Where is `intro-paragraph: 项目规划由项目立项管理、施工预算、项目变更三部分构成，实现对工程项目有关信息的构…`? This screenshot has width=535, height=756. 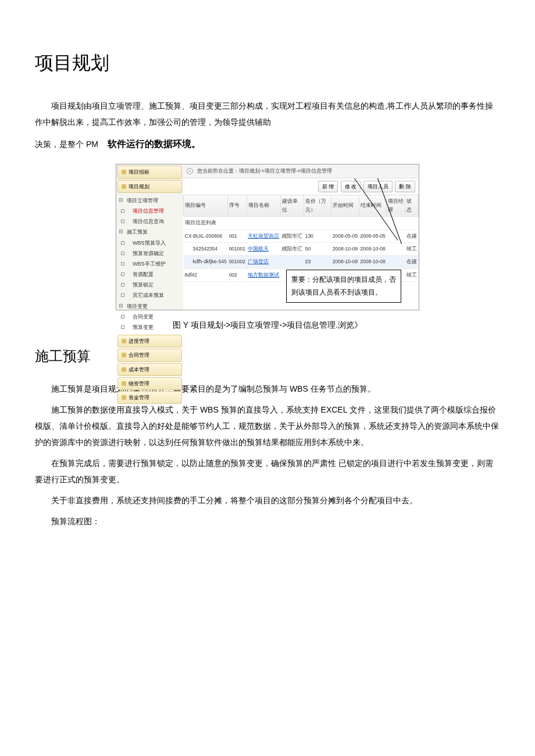 intro-paragraph: 项目规划由项目立项管理、施工预算、项目变更三部分构成，实现对工程项目有关信息的构… is located at coordinates (268, 114).